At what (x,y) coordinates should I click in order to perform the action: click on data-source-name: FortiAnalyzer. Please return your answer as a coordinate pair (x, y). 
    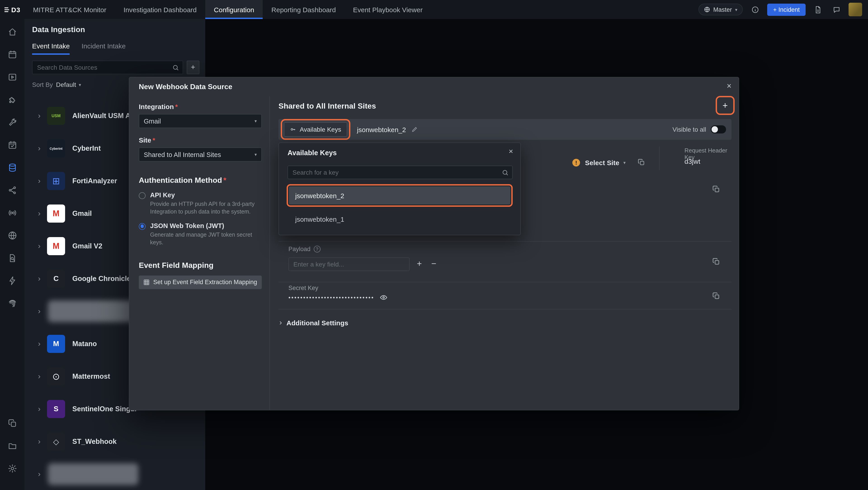
    Looking at the image, I should click on (95, 181).